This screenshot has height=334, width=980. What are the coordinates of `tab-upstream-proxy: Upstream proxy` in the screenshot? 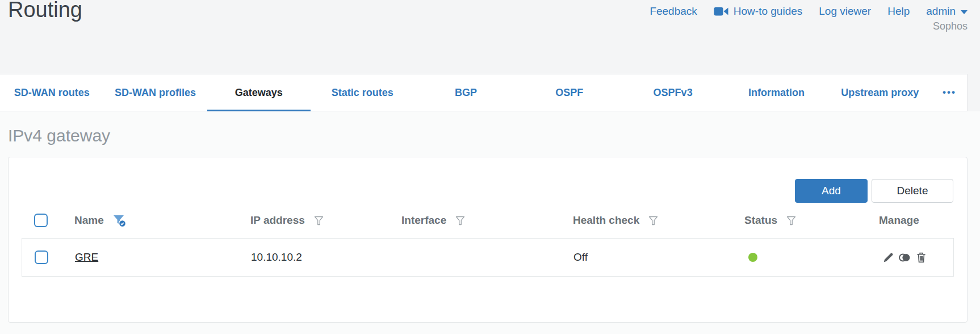 It's located at (880, 93).